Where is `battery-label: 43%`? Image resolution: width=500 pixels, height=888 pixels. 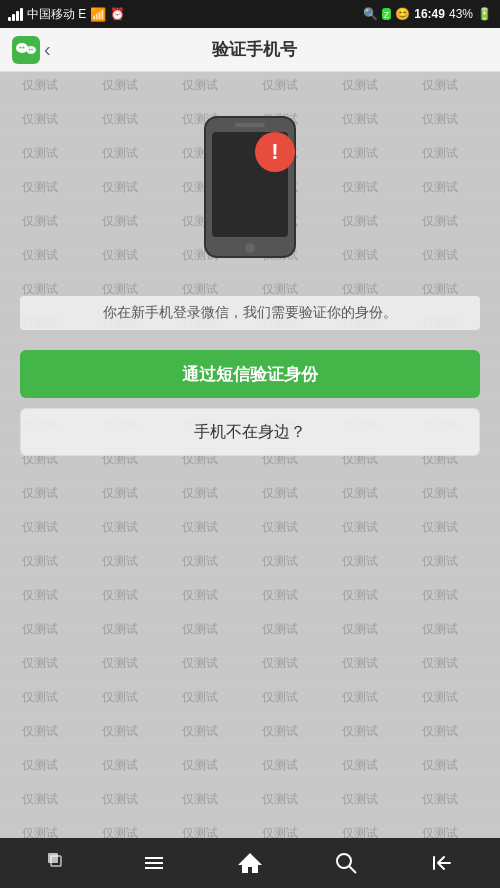 battery-label: 43% is located at coordinates (461, 14).